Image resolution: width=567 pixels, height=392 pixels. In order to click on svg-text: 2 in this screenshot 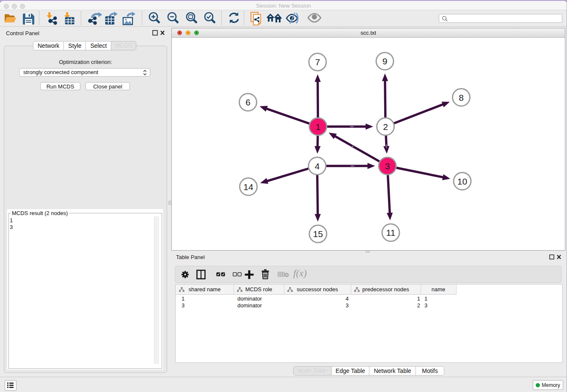, I will do `click(385, 127)`.